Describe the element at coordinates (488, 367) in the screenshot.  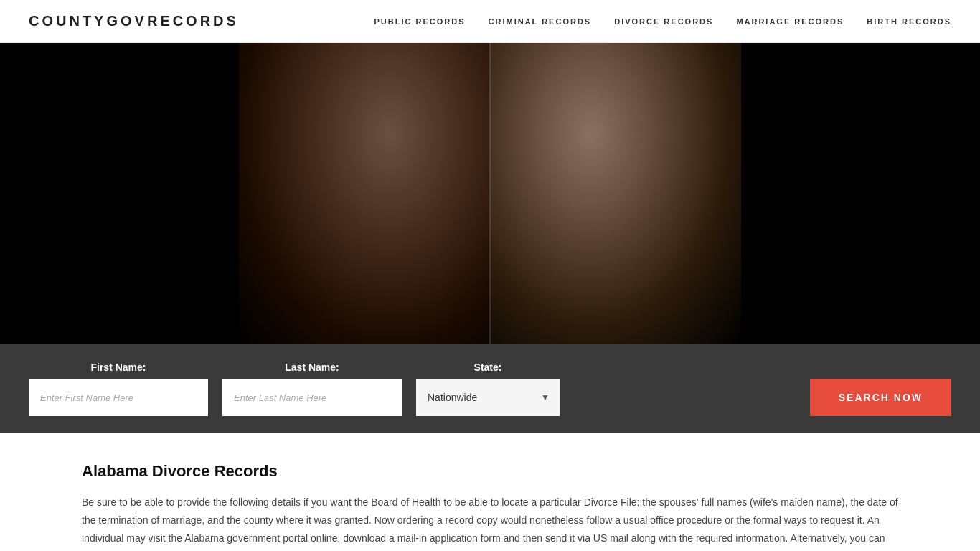
I see `state-label: State:` at that location.